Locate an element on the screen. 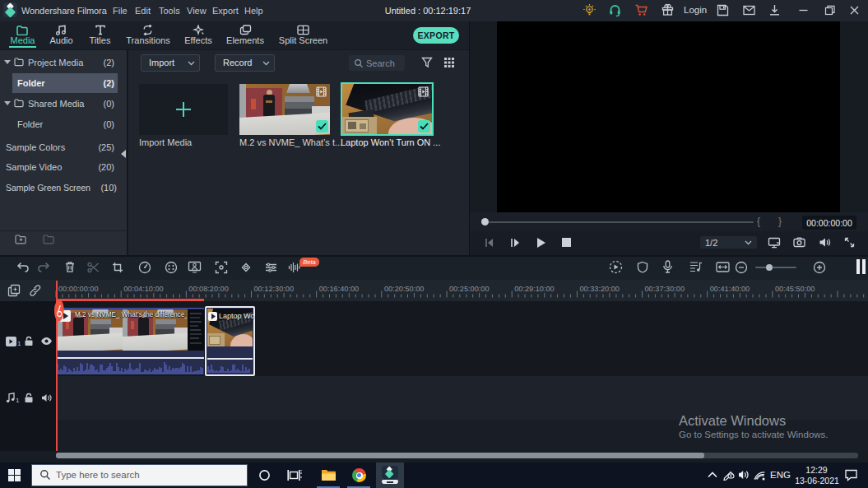 Image resolution: width=868 pixels, height=488 pixels. svg-text: 00:25:00:00 is located at coordinates (469, 289).